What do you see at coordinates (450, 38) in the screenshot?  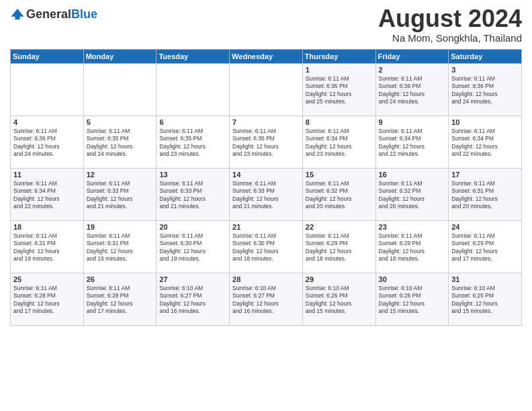 I see `location: Na Mom, Songkhla, Thailand` at bounding box center [450, 38].